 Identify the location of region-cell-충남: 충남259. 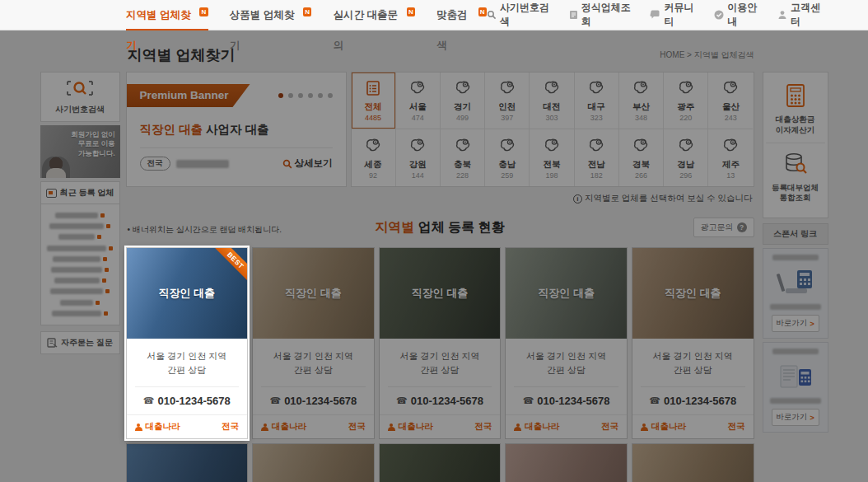
(507, 158).